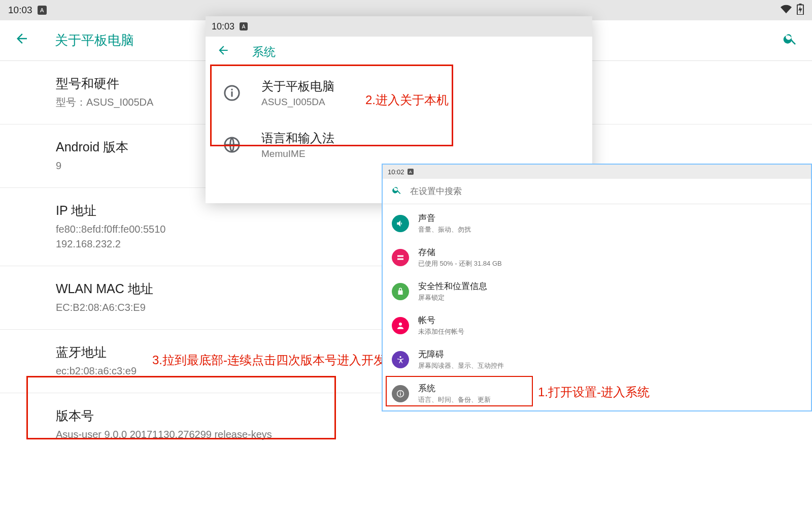  Describe the element at coordinates (445, 218) in the screenshot. I see `item-title: 声音` at that location.